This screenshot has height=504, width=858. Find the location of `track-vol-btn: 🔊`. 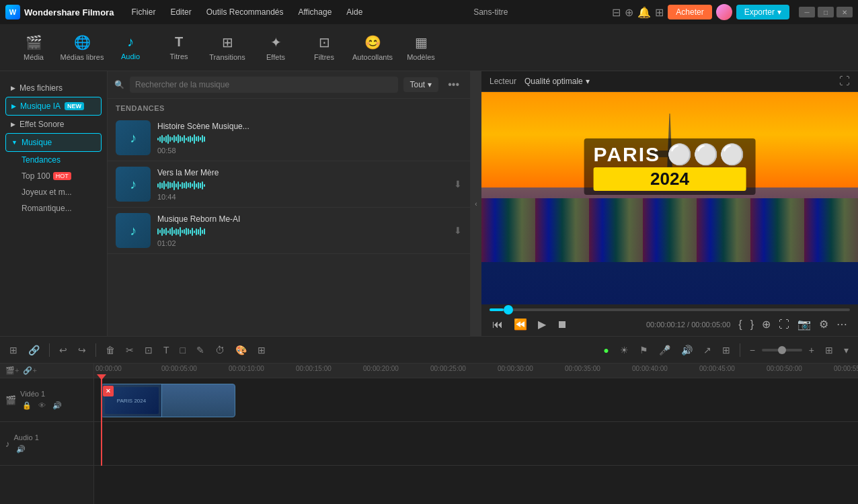

track-vol-btn: 🔊 is located at coordinates (57, 406).